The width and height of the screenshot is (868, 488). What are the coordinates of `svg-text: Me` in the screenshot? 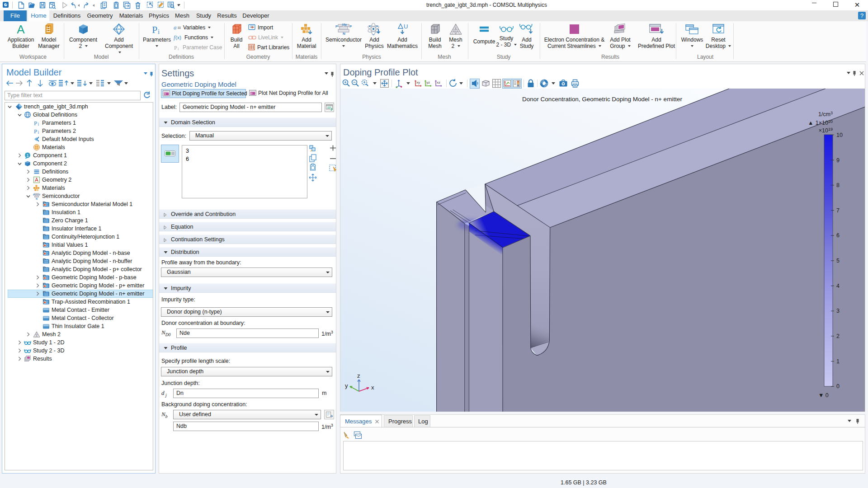 It's located at (344, 25).